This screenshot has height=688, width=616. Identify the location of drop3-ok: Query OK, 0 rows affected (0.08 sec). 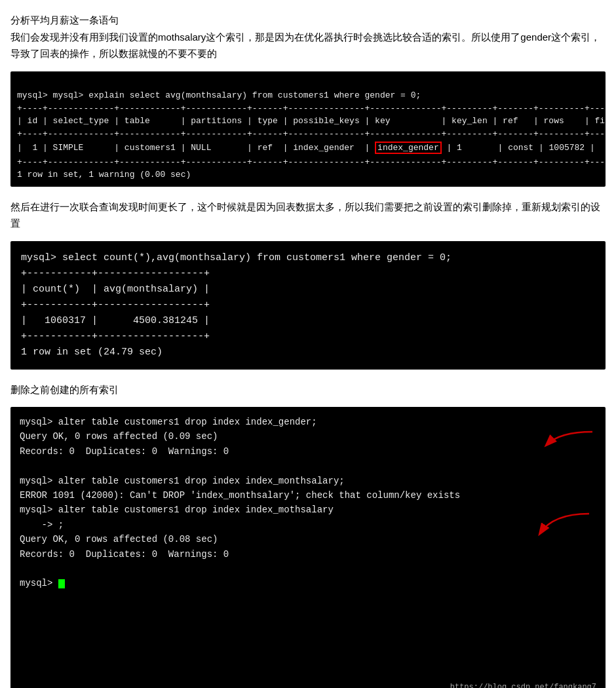
(119, 539).